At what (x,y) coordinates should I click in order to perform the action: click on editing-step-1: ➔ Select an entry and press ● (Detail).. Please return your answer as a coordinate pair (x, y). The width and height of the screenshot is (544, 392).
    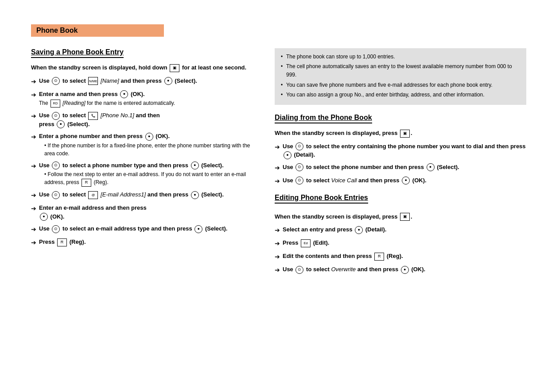
    Looking at the image, I should click on (400, 230).